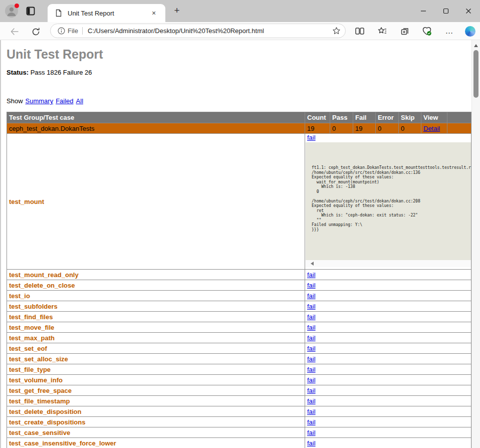 This screenshot has height=448, width=480. I want to click on split-screen-icon, so click(360, 31).